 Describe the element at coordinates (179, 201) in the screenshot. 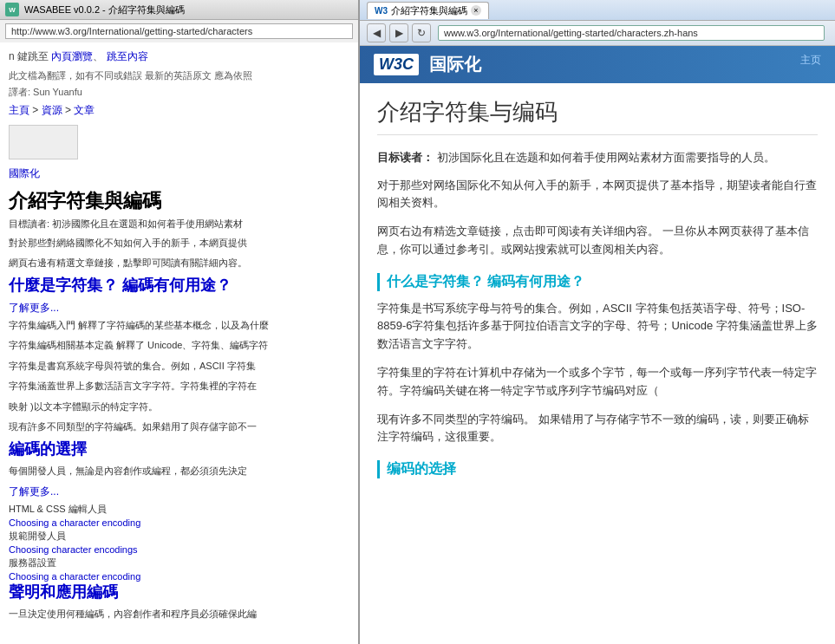

I see `left-page-title: 介紹字符集與編碼` at that location.